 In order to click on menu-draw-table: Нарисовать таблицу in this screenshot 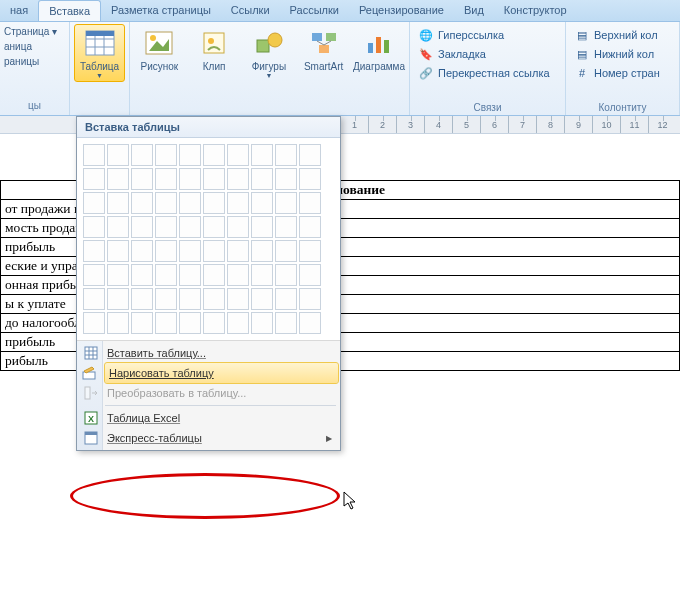, I will do `click(222, 373)`.